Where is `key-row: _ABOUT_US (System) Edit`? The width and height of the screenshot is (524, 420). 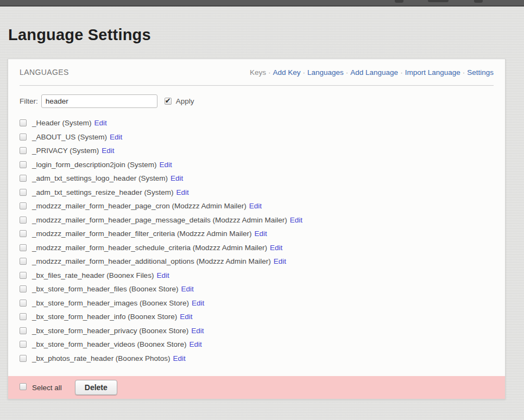
key-row: _ABOUT_US (System) Edit is located at coordinates (256, 137).